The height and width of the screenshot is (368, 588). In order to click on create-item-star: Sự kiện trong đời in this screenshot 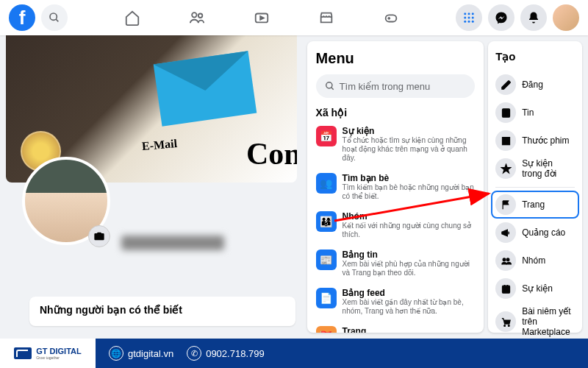, I will do `click(535, 169)`.